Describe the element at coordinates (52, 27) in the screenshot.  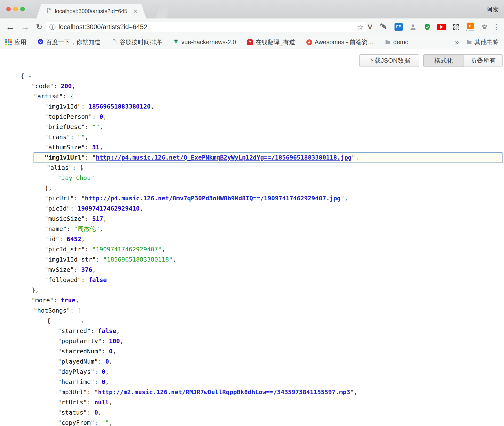
I see `site-info-icon: ⓘ` at that location.